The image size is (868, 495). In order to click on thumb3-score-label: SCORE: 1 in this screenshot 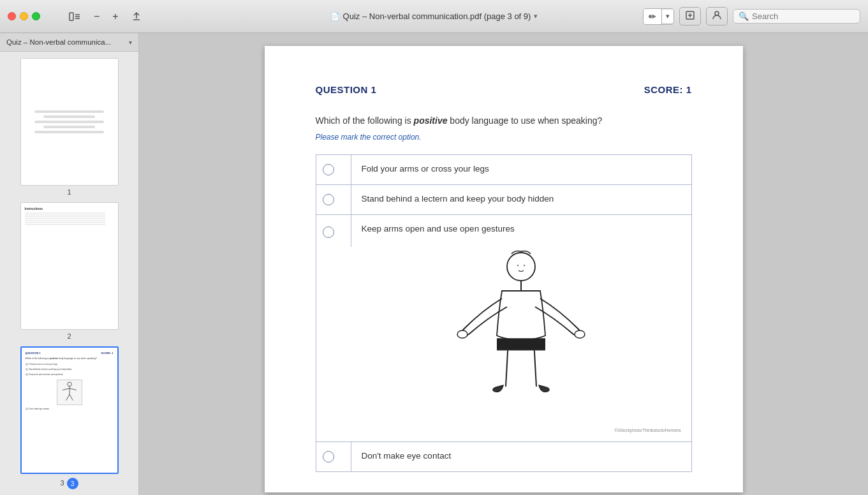, I will do `click(107, 353)`.